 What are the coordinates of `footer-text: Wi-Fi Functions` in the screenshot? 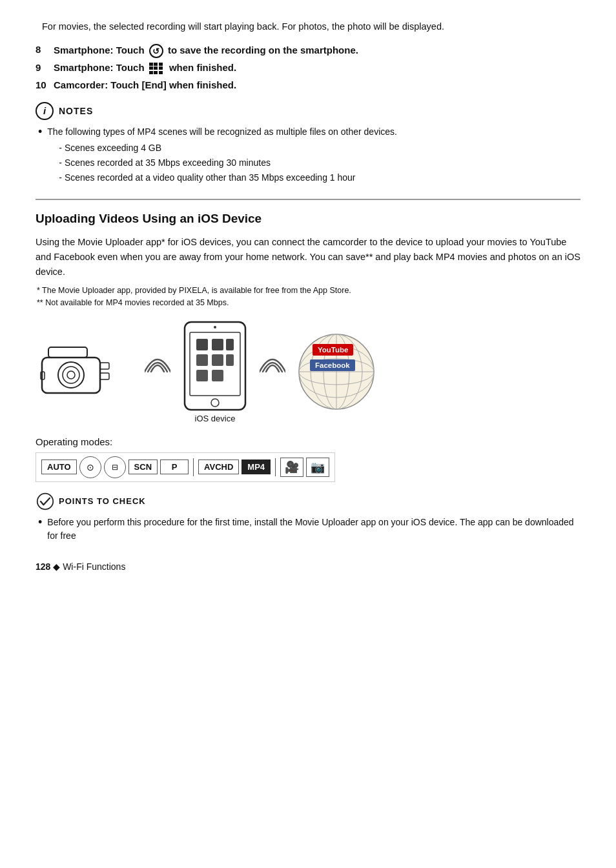 It's located at (94, 567).